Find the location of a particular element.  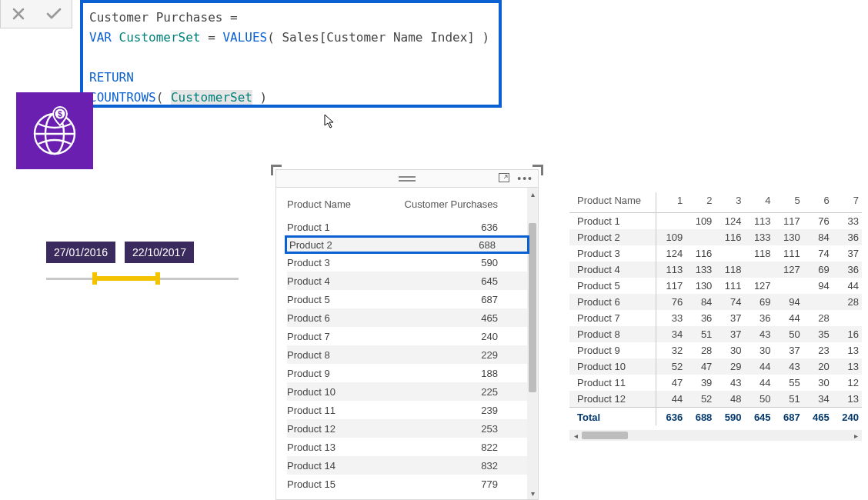

matrix-row: Product 834513743503516 is located at coordinates (716, 334).